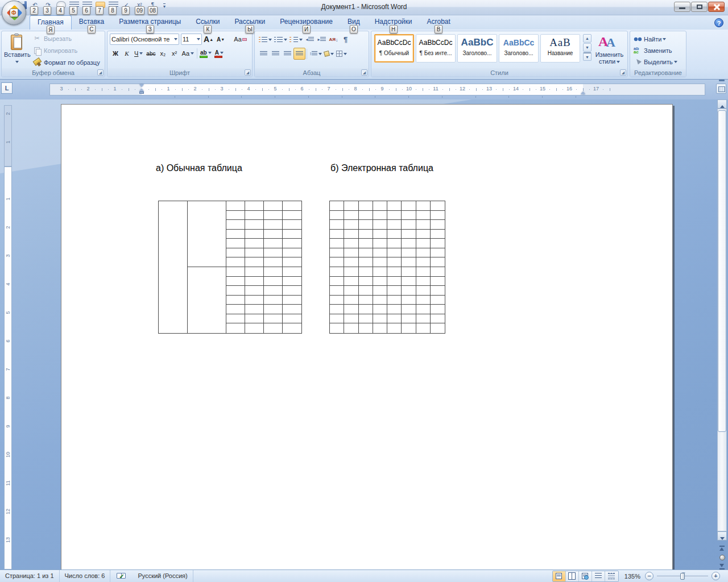  I want to click on format-painter-button: Формат по образцу, so click(67, 63).